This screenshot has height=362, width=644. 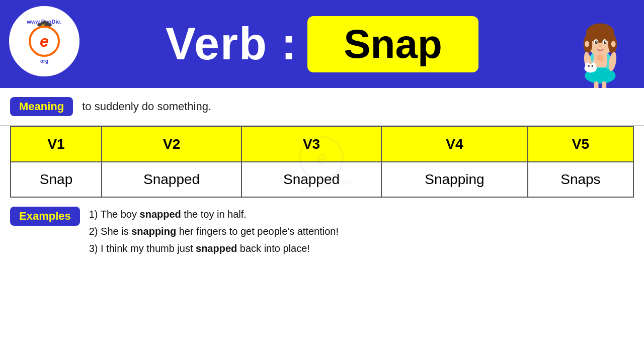 I want to click on table-data-row: Snap Snapped Snapped Snapping Snaps, so click(x=322, y=179).